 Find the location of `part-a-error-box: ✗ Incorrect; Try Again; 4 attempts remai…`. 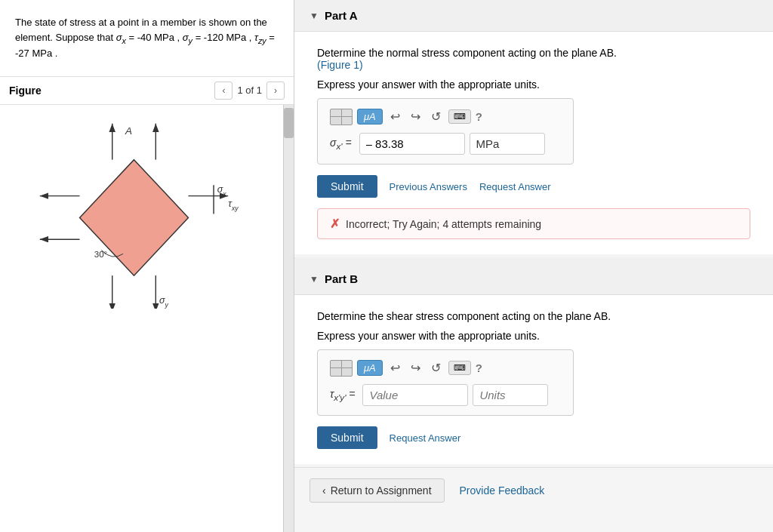

part-a-error-box: ✗ Incorrect; Try Again; 4 attempts remai… is located at coordinates (534, 223).